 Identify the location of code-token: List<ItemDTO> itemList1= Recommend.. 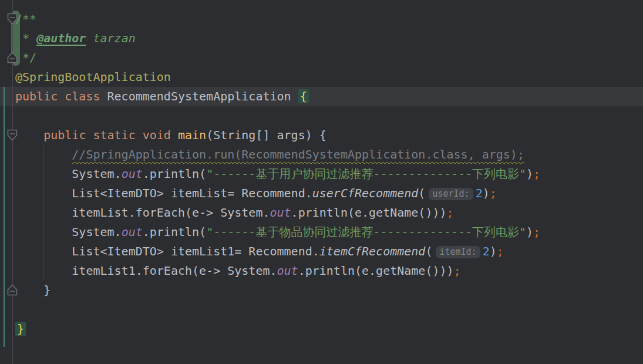
(167, 251).